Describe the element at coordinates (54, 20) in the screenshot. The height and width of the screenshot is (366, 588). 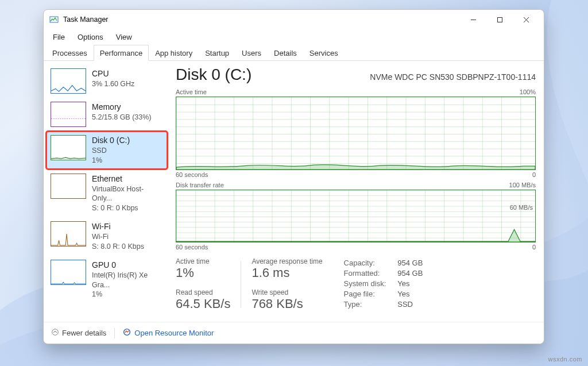
I see `task-manager-icon` at that location.